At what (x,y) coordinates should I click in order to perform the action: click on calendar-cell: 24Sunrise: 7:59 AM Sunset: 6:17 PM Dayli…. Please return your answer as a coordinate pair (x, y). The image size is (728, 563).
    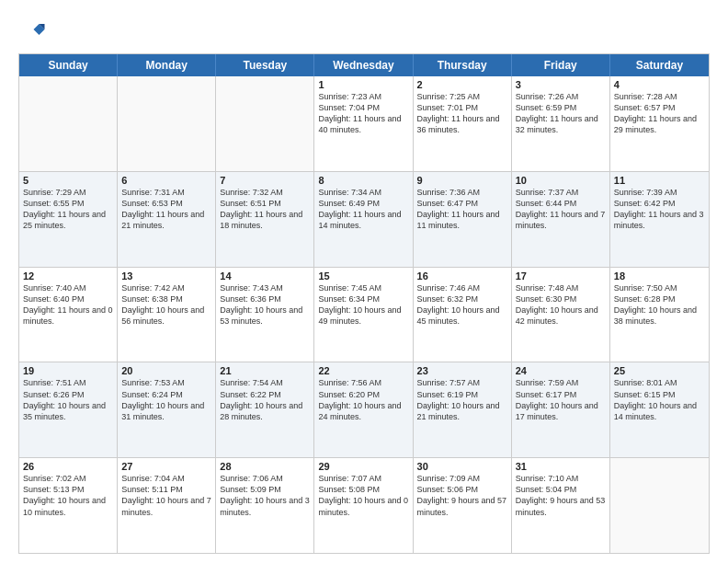
    Looking at the image, I should click on (561, 410).